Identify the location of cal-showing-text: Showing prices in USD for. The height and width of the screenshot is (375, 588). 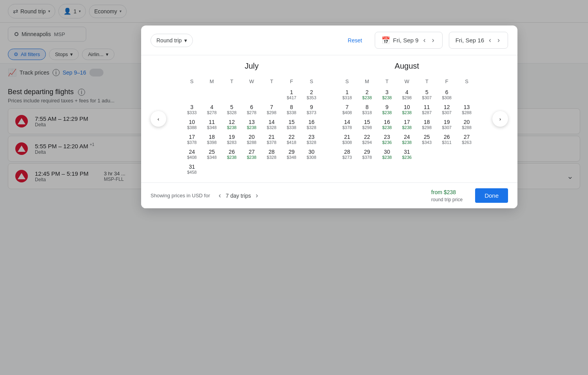
(180, 195).